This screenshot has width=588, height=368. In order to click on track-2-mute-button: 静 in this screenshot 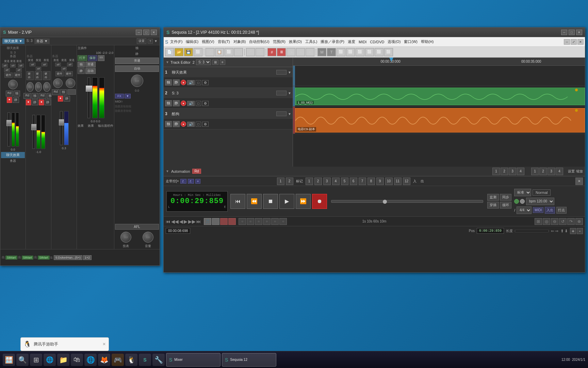, I will do `click(176, 103)`.